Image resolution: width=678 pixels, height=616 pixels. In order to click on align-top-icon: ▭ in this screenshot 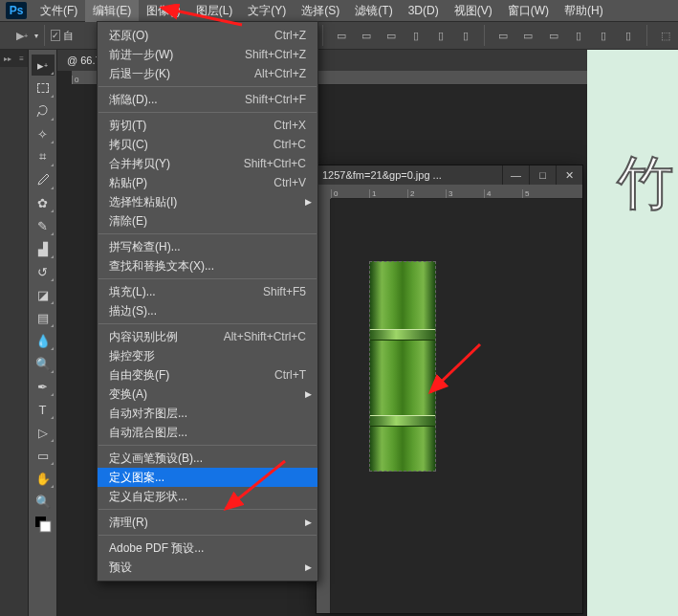, I will do `click(341, 35)`.